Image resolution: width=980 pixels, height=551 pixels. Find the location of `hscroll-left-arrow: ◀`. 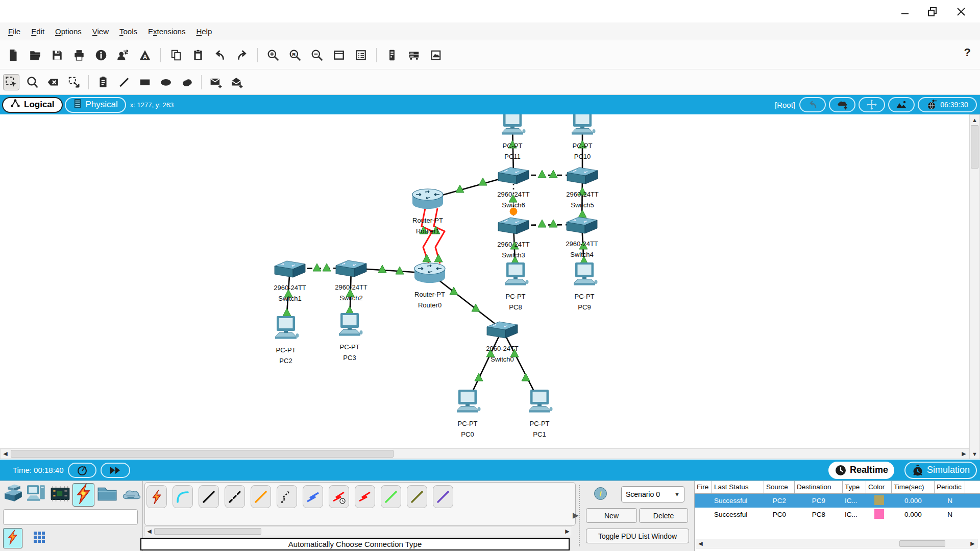

hscroll-left-arrow: ◀ is located at coordinates (5, 453).